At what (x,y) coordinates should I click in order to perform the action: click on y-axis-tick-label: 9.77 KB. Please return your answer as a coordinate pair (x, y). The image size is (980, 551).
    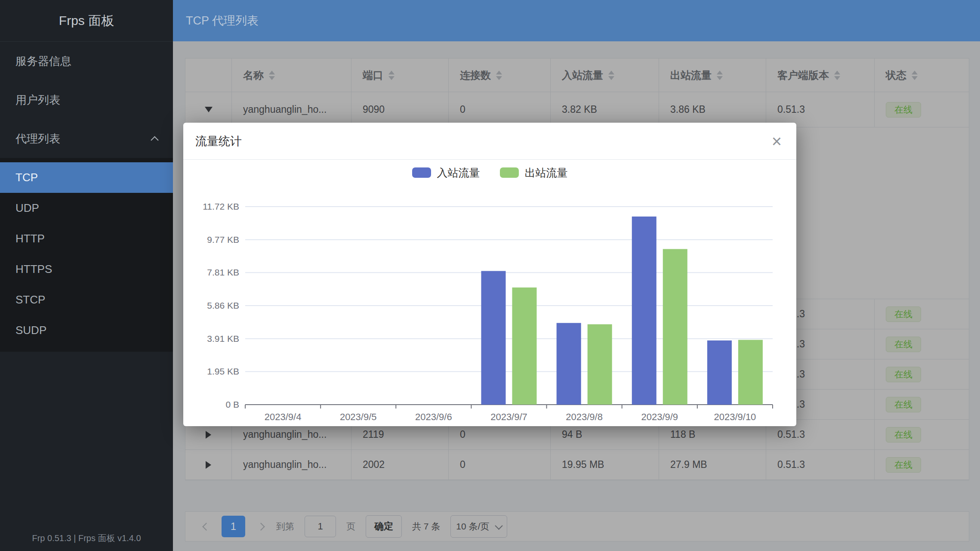
    Looking at the image, I should click on (223, 239).